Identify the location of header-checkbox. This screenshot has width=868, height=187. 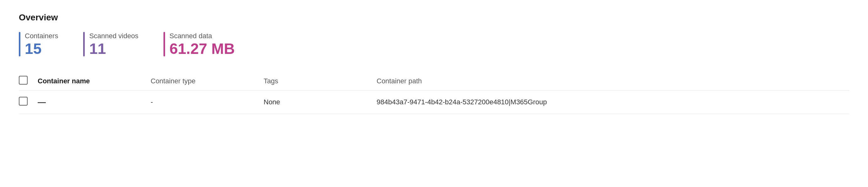
(23, 80).